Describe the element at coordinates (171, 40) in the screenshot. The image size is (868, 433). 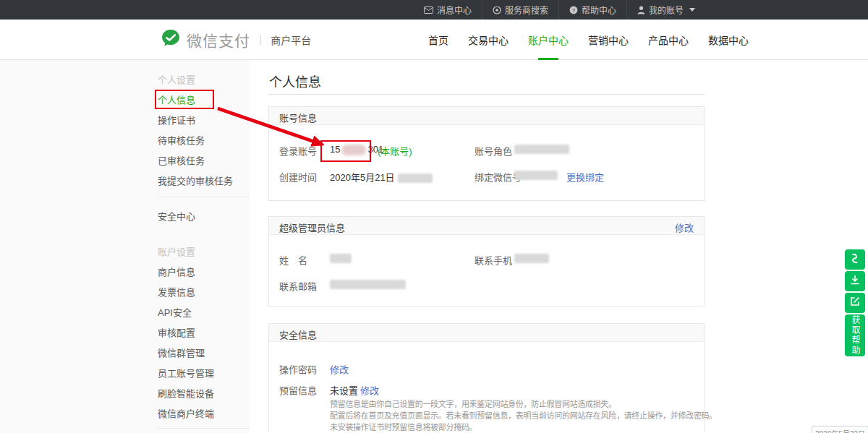
I see `wechat-pay-logo-icon` at that location.